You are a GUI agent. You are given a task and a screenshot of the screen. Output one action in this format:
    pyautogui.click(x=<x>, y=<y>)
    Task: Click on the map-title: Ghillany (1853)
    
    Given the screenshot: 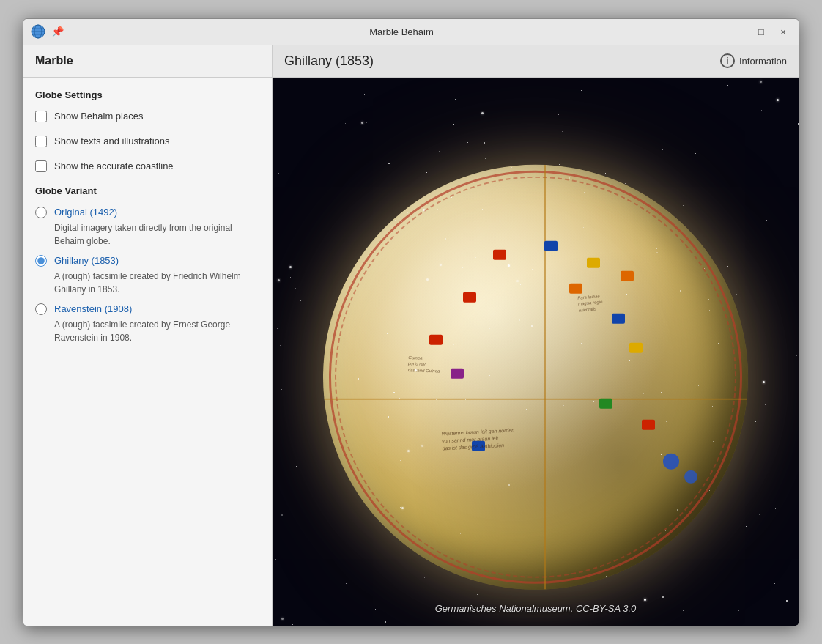 What is the action you would take?
    pyautogui.click(x=503, y=62)
    